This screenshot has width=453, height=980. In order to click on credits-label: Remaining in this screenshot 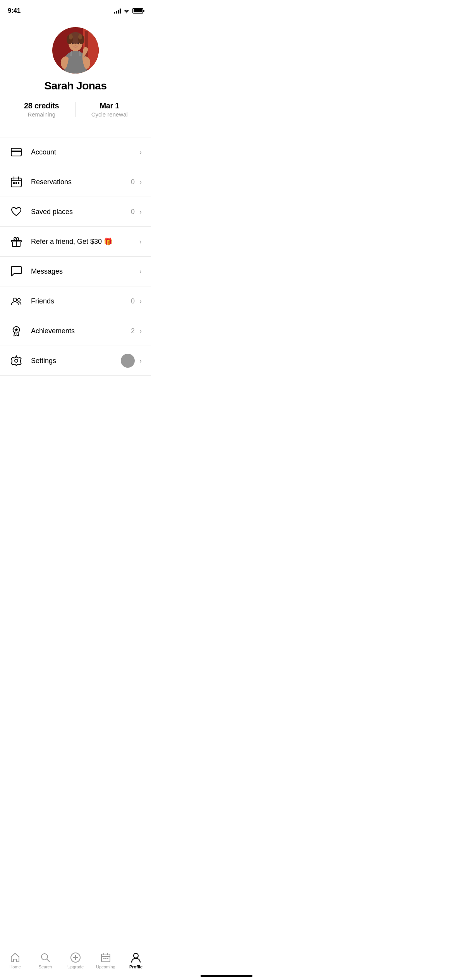, I will do `click(41, 115)`.